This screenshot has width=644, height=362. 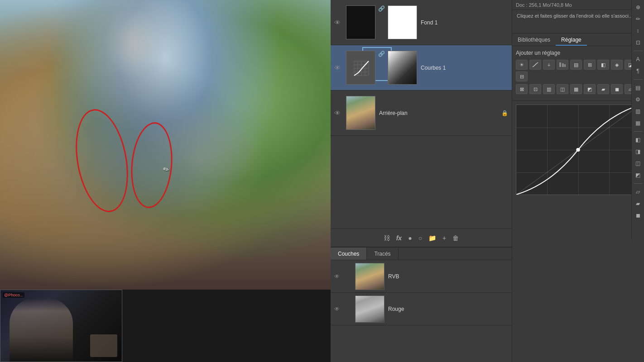 What do you see at coordinates (562, 89) in the screenshot?
I see `adj-icon14: ◫` at bounding box center [562, 89].